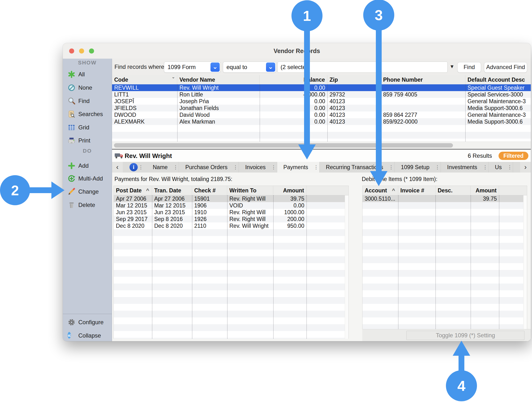  I want to click on sidebar-item-change: Change, so click(87, 192).